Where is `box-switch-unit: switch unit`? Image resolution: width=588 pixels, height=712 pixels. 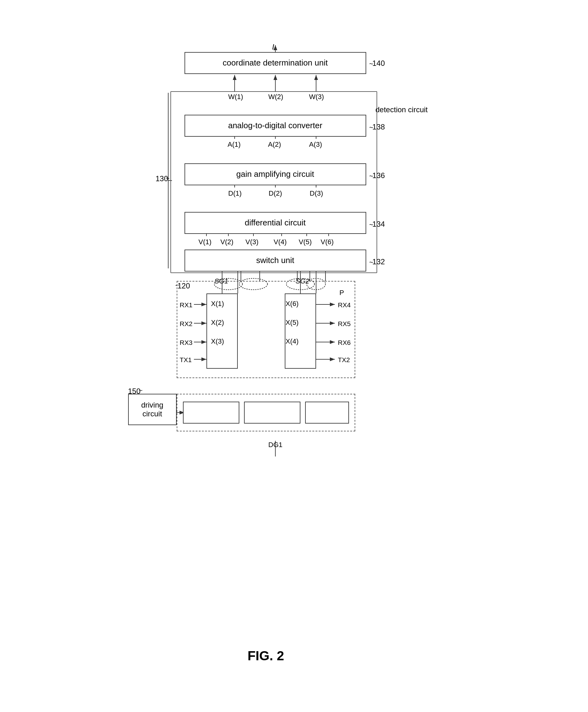
box-switch-unit: switch unit is located at coordinates (275, 260).